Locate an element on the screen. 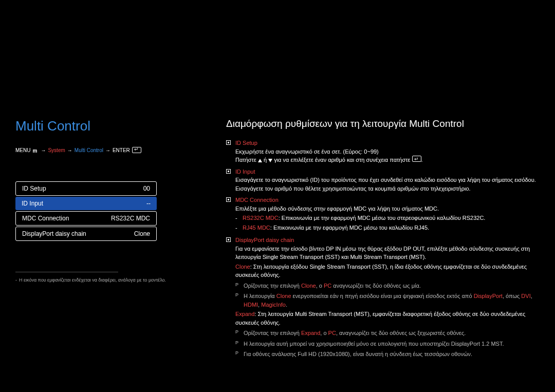 The width and height of the screenshot is (555, 392). divider is located at coordinates (67, 272).